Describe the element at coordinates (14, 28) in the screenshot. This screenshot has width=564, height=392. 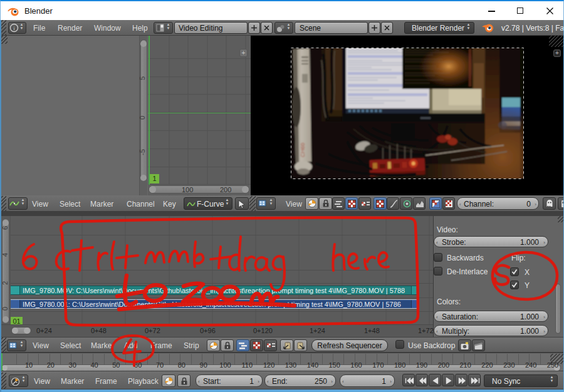
I see `svg-text: i` at that location.